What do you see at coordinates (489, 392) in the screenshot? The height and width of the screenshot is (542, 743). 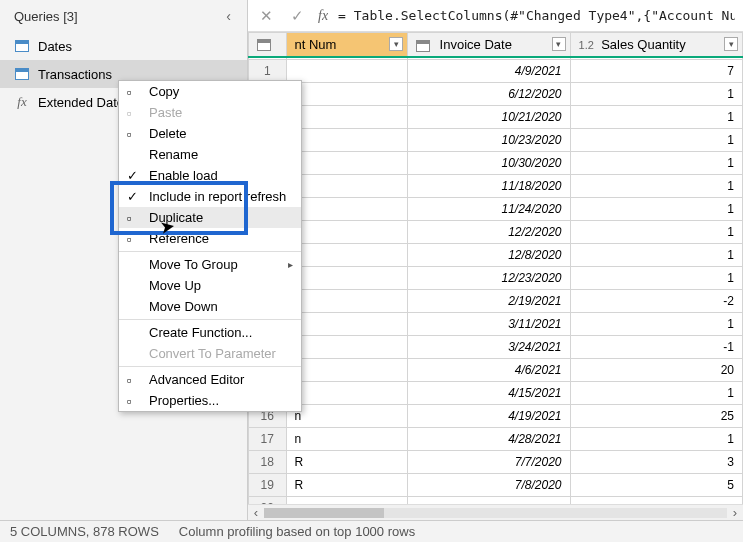 I see `cell-invoice-date: 4/15/2021` at bounding box center [489, 392].